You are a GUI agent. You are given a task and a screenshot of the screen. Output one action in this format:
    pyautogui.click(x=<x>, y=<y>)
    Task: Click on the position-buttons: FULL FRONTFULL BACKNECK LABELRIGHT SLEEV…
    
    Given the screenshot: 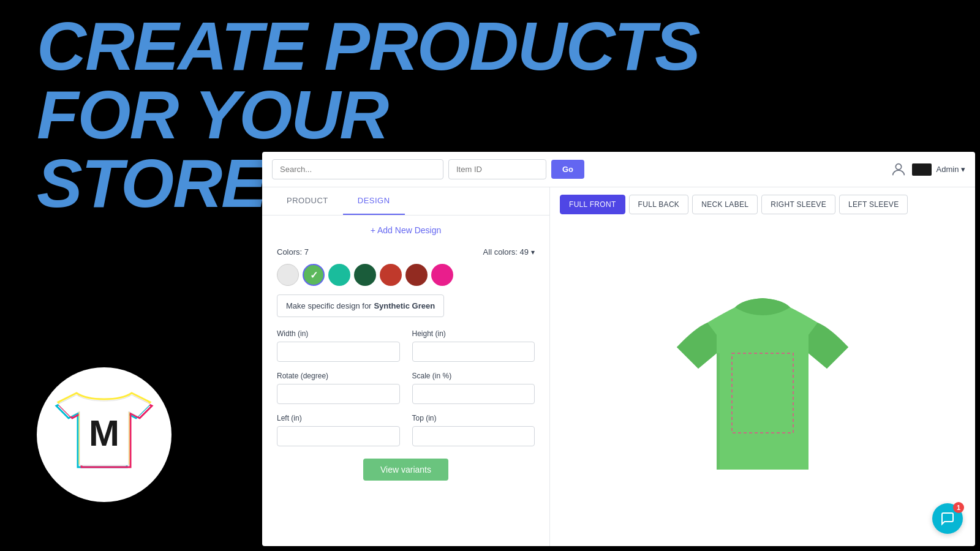 What is the action you would take?
    pyautogui.click(x=763, y=204)
    